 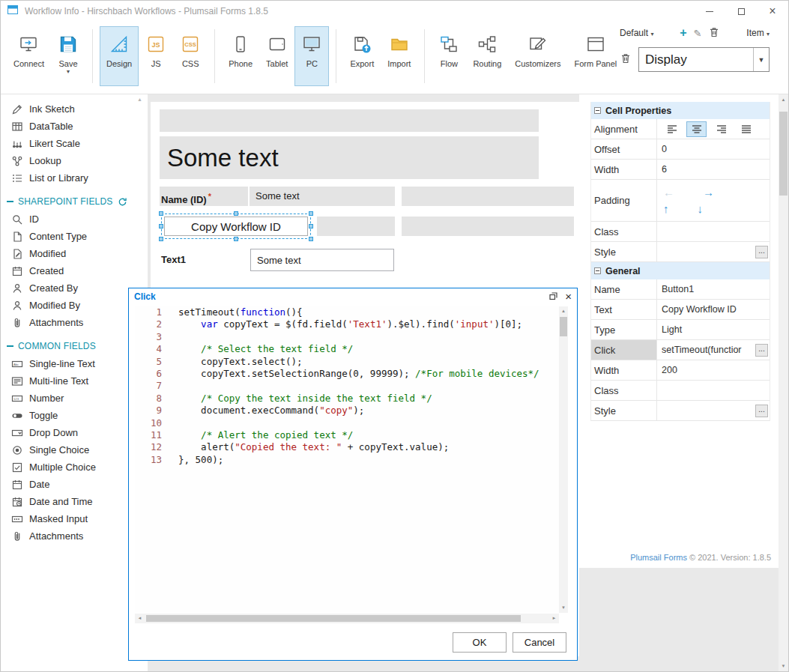 What do you see at coordinates (74, 381) in the screenshot?
I see `sidebar-item-multi-line-text: Multi-line Text` at bounding box center [74, 381].